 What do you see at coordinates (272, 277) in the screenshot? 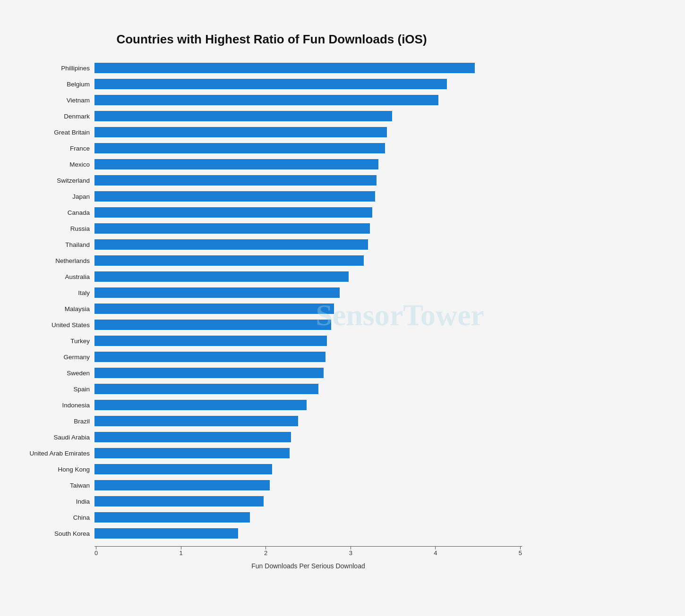
I see `bar-row: Australia` at bounding box center [272, 277].